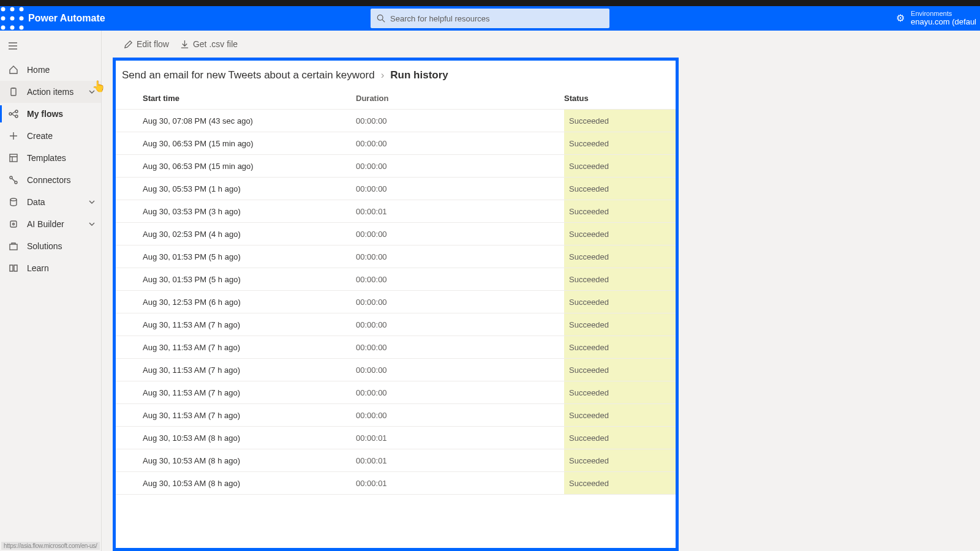 Image resolution: width=980 pixels, height=551 pixels. Describe the element at coordinates (50, 158) in the screenshot. I see `sidebar-item-templates: Templates` at that location.